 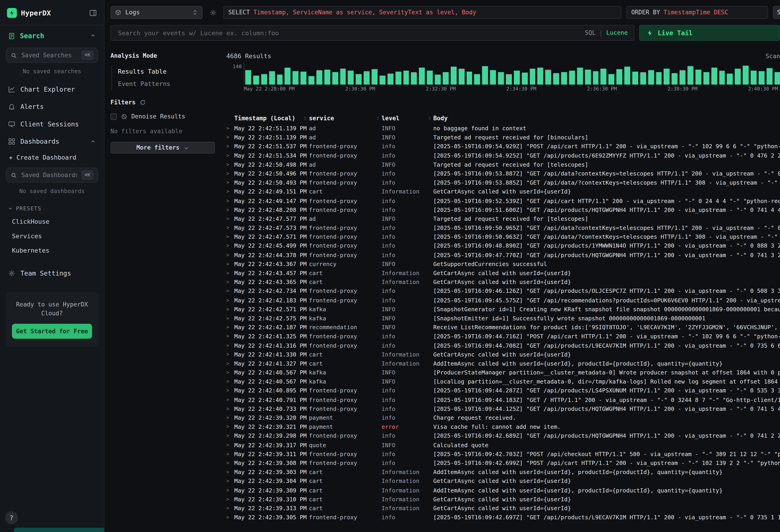 I want to click on log-row: >May 22 2:42:40.791 PMfrontend-proxyinfo…, so click(x=503, y=399).